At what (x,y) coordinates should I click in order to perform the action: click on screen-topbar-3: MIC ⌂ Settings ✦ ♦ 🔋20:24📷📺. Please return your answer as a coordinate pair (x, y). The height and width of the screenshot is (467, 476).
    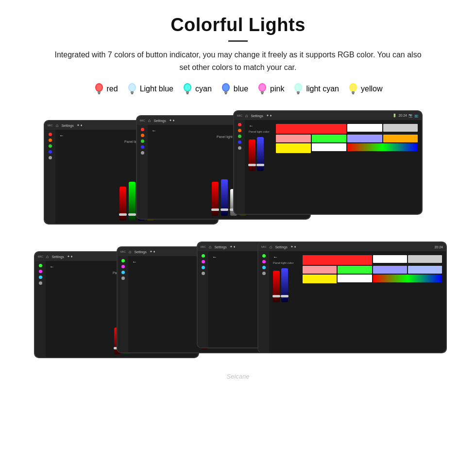
    Looking at the image, I should click on (328, 116).